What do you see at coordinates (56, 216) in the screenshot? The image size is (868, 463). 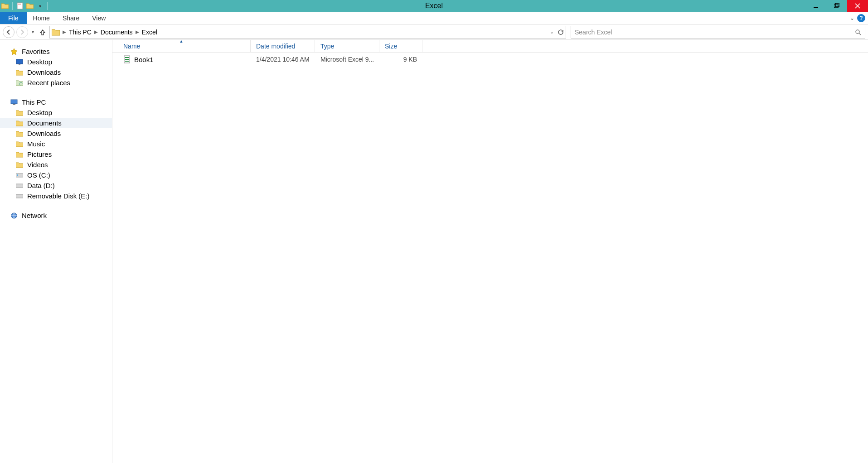 I see `network-group: Network` at bounding box center [56, 216].